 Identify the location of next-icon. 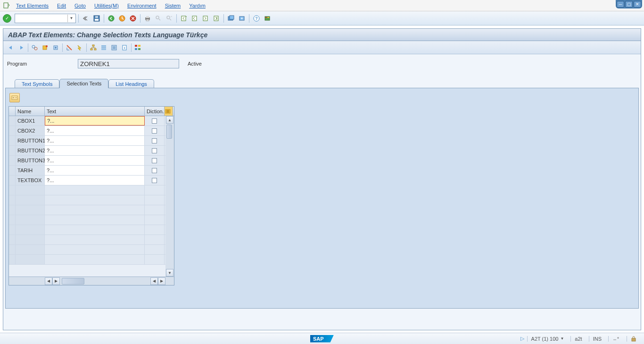
(21, 48).